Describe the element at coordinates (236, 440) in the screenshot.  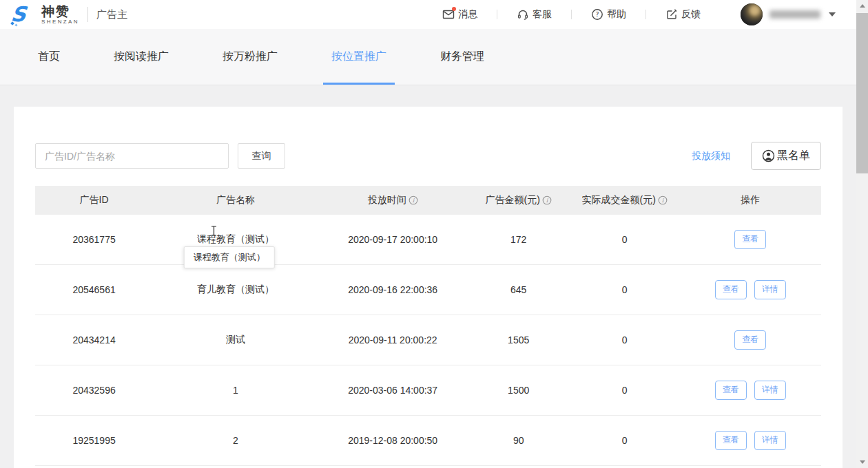
I see `cell-ad-name: 2` at that location.